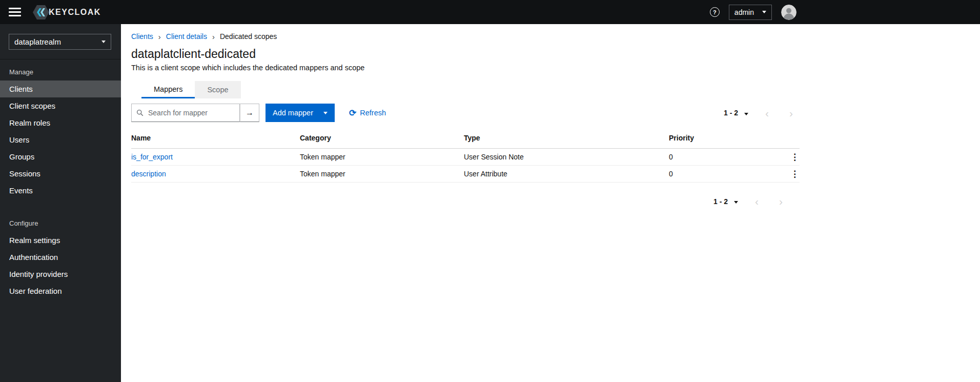  What do you see at coordinates (460, 201) in the screenshot?
I see `pagination-bottom: 1 - 2 ‹ ›` at bounding box center [460, 201].